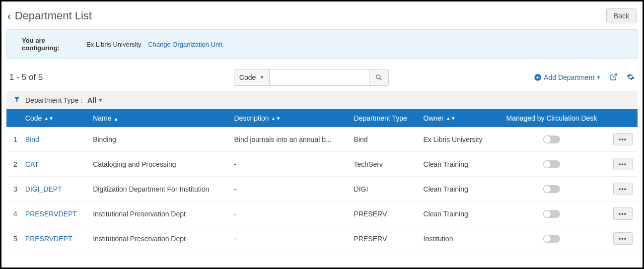 Image resolution: width=644 pixels, height=269 pixels. What do you see at coordinates (322, 214) in the screenshot?
I see `table-row: 4PRESERVDEPTInstitutional Preservation D…` at bounding box center [322, 214].